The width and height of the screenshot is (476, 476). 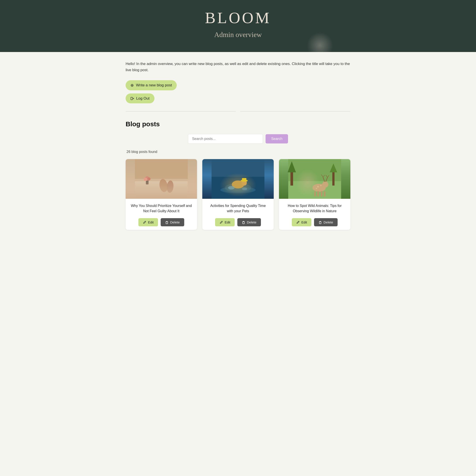 What do you see at coordinates (238, 111) in the screenshot?
I see `divider-row` at bounding box center [238, 111].